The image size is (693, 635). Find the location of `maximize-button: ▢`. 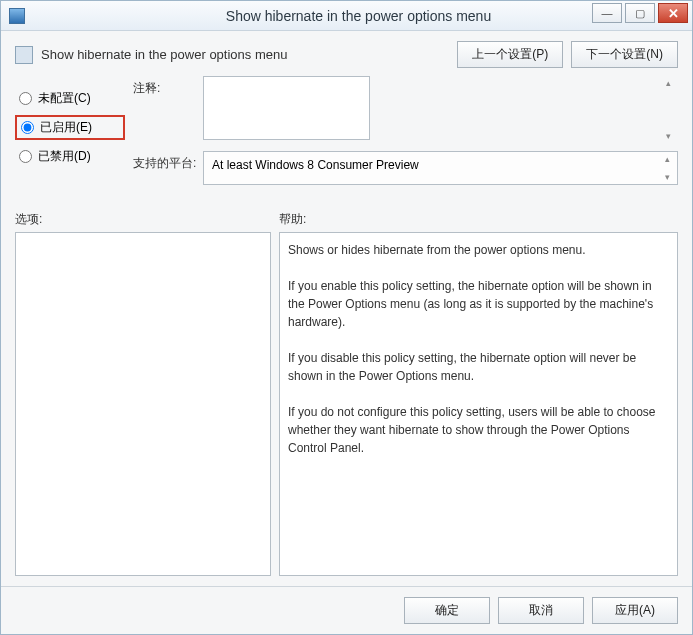

maximize-button: ▢ is located at coordinates (640, 13).